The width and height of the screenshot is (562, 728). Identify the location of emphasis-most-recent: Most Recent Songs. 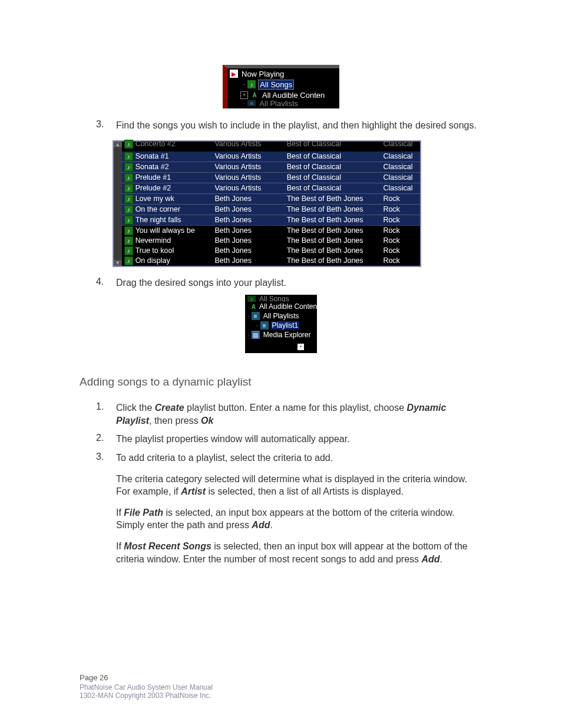
(167, 546).